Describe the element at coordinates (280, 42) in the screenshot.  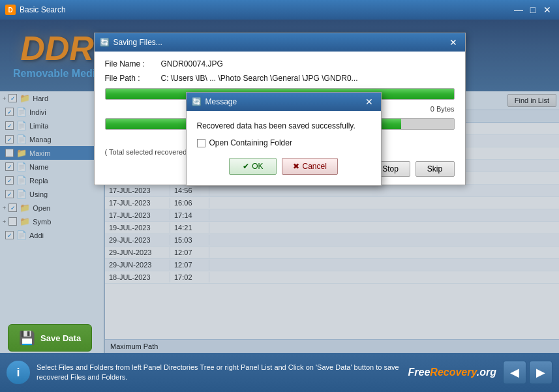
I see `saving-dialog-title-bar: 🔄 Saving Files... ✕` at that location.